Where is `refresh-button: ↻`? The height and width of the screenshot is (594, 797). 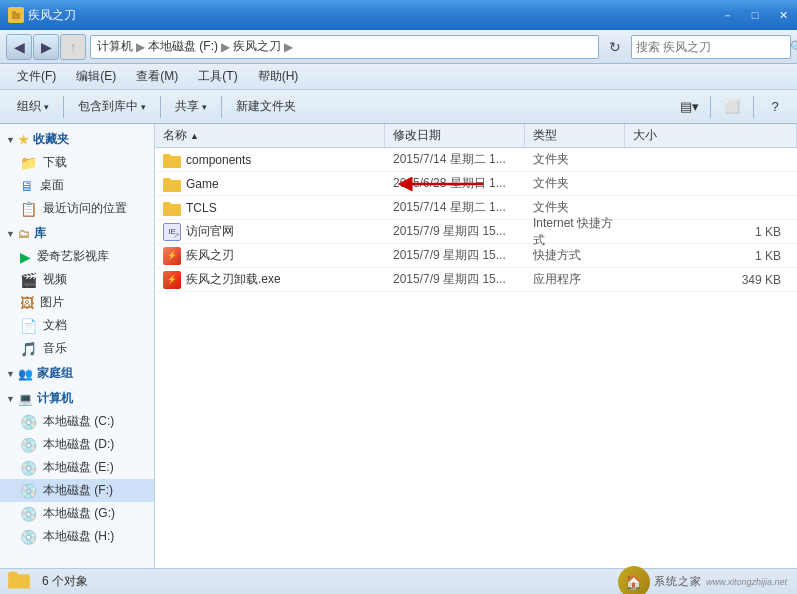
refresh-button: ↻ is located at coordinates (615, 47).